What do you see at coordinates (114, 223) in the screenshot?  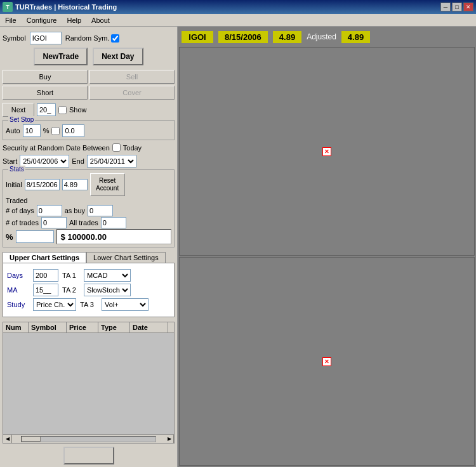 I see `all-trades-value: 0` at bounding box center [114, 223].